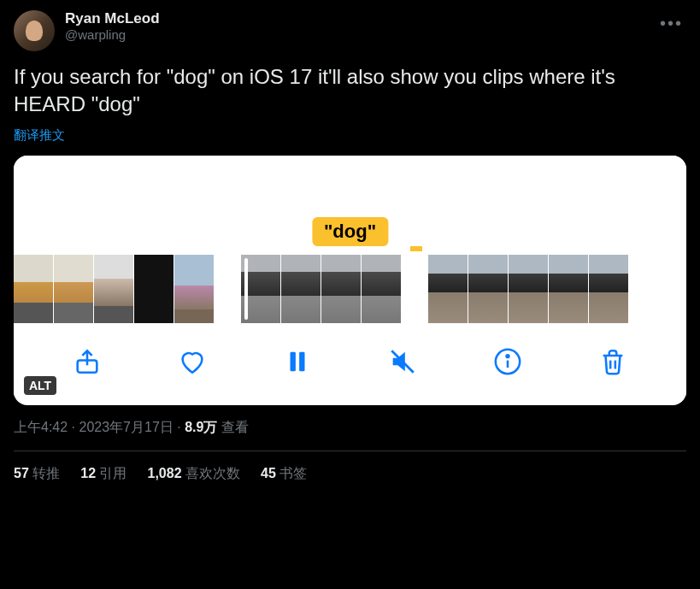 This screenshot has height=589, width=700. Describe the element at coordinates (672, 24) in the screenshot. I see `more-icon: •••` at that location.